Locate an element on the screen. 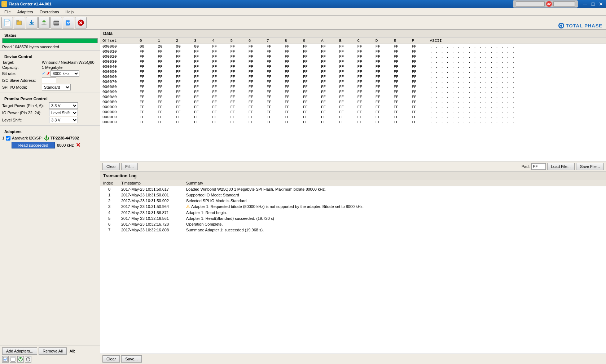  all-uncheck-icon is located at coordinates (13, 359).